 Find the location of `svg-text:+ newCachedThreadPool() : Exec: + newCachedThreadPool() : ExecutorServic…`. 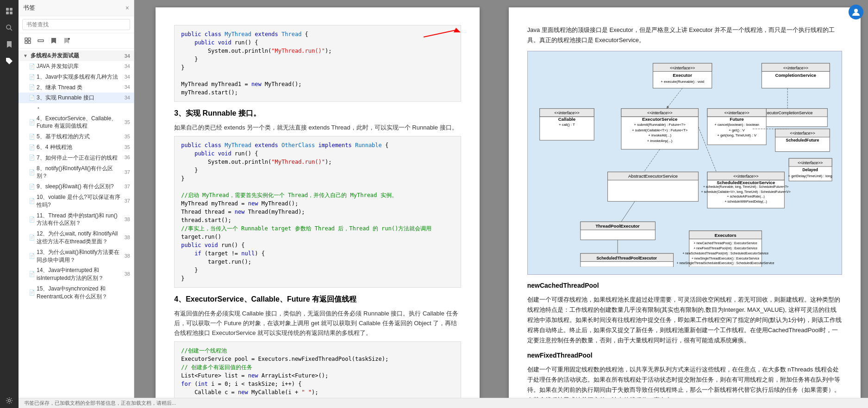

svg-text:+ newCachedThreadPool() : Exec: + newCachedThreadPool() : ExecutorServic… is located at coordinates (725, 243).